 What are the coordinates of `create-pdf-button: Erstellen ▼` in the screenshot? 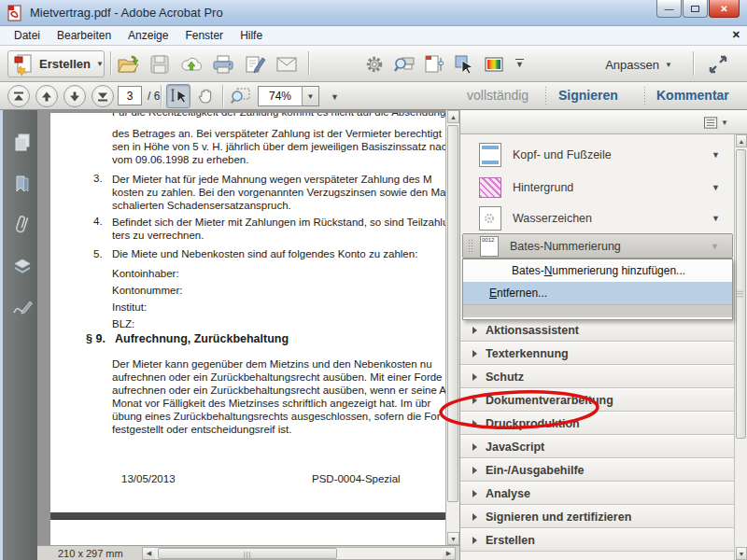 It's located at (56, 63).